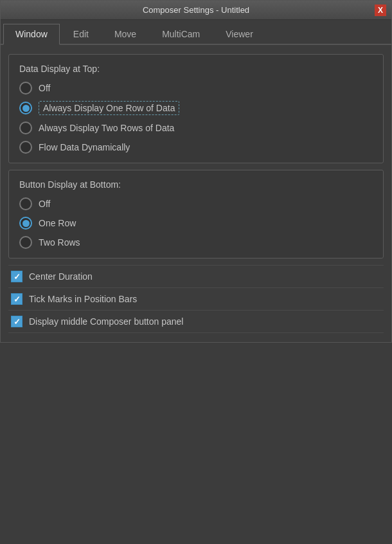 Image resolution: width=392 pixels, height=544 pixels. Describe the element at coordinates (196, 10) in the screenshot. I see `window-title: Composer Settings - Untitled` at that location.